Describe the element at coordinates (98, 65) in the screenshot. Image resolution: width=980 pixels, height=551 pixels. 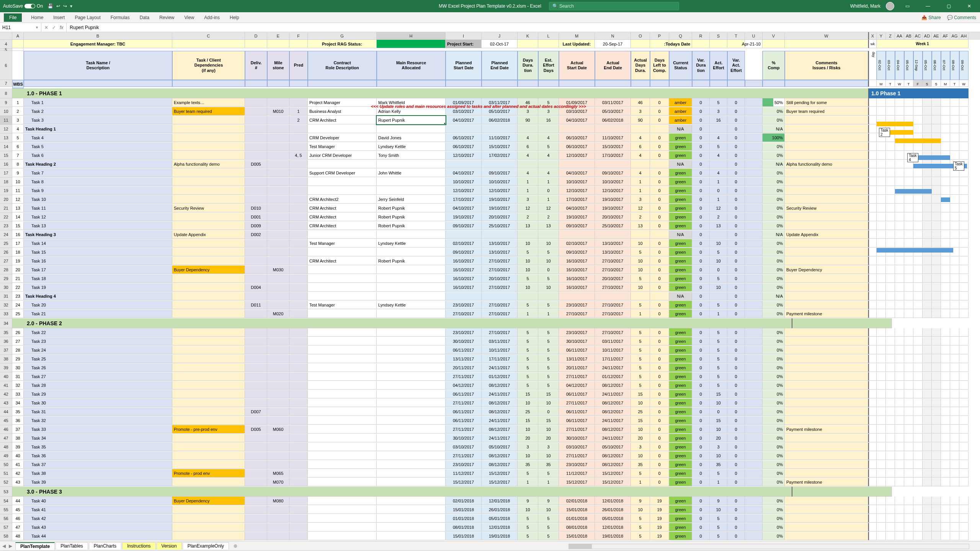
I see `cell: Task Name /Description` at that location.